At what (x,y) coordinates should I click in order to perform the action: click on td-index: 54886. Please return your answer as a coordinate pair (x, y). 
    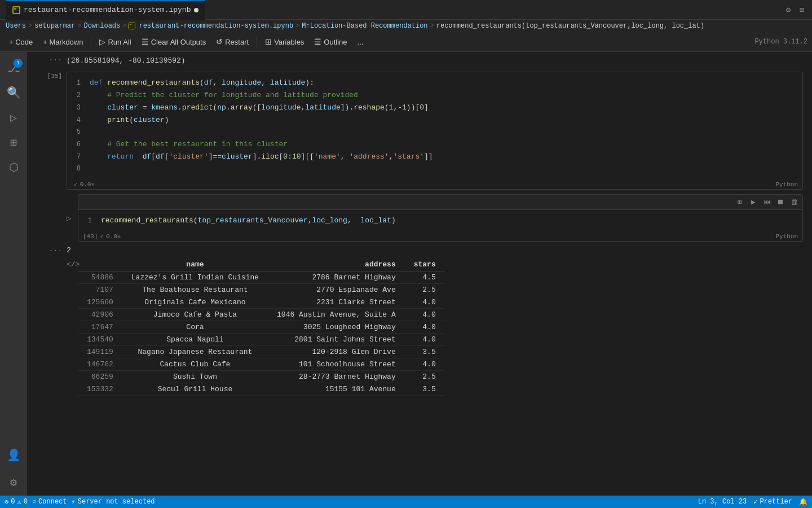
    Looking at the image, I should click on (100, 278).